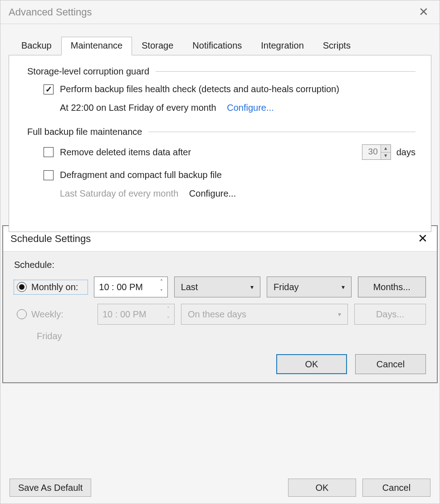  Describe the element at coordinates (141, 175) in the screenshot. I see `defrag-label: Defragment and compact full backup file` at that location.